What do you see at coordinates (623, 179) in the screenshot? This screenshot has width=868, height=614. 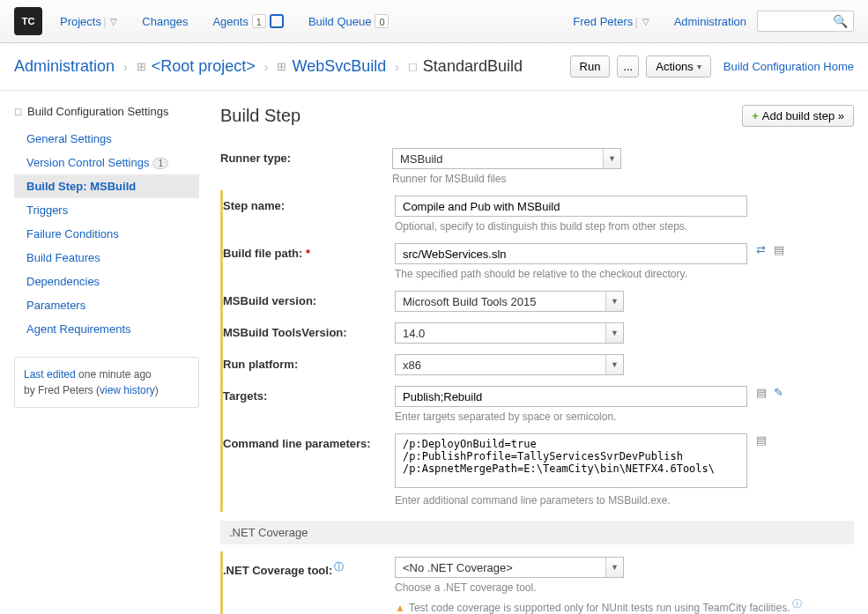 I see `runner-type-help: Runner for MSBuild files` at bounding box center [623, 179].